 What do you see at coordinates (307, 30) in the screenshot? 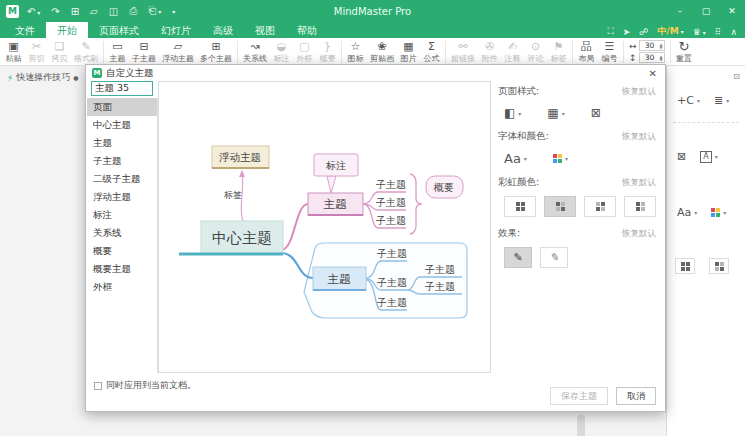
I see `tab-6: 帮助` at bounding box center [307, 30].